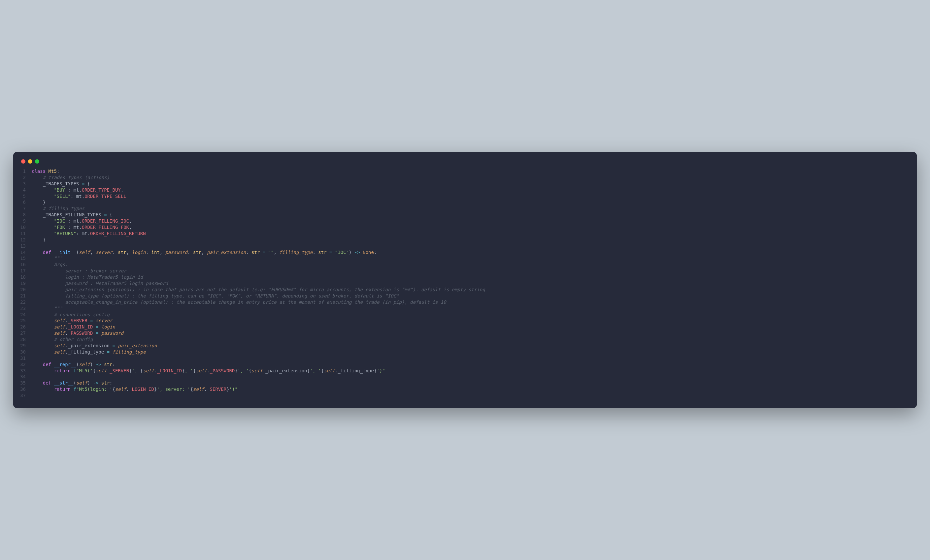 Image resolution: width=930 pixels, height=560 pixels. Describe the element at coordinates (89, 234) in the screenshot. I see `line-content: "RETURN": mt.ORDER_FILLING_RETURN` at that location.